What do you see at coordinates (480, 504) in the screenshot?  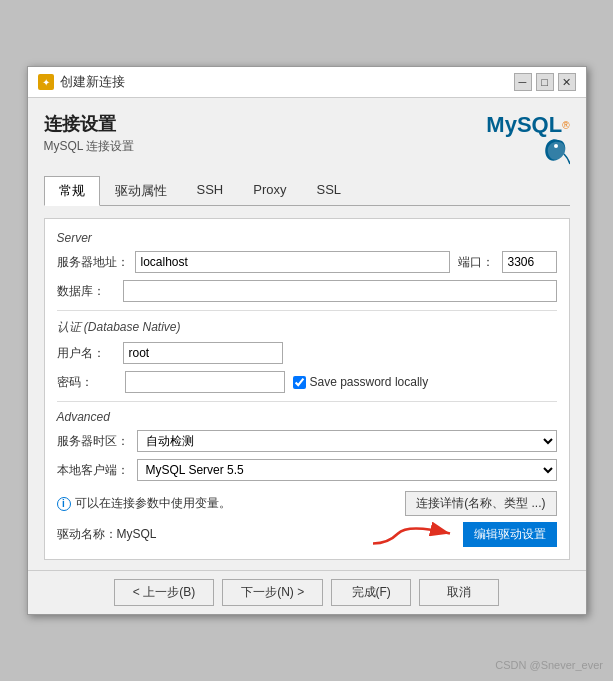 I see `conn-detail-button: 连接详情(名称、类型 ...)` at bounding box center [480, 504].